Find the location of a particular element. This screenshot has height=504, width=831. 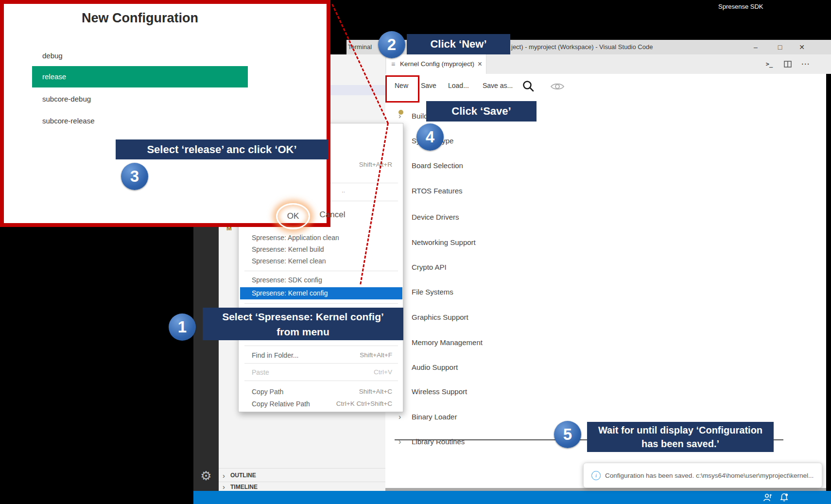

tab-close-icon: × is located at coordinates (480, 64).